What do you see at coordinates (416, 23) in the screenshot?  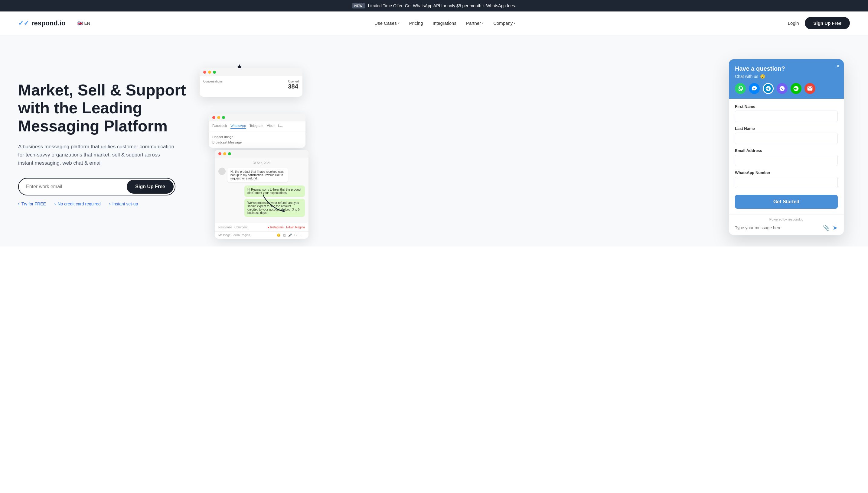 I see `nav-pricing: Pricing` at bounding box center [416, 23].